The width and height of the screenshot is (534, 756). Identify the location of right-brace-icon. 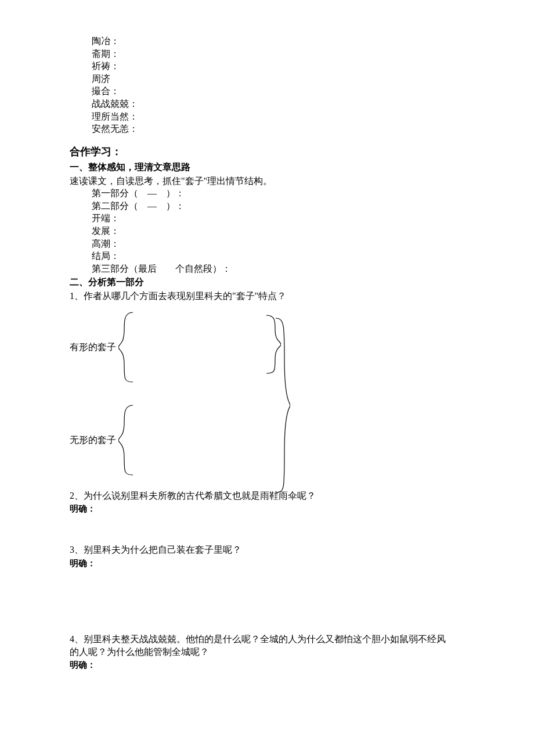
(272, 344).